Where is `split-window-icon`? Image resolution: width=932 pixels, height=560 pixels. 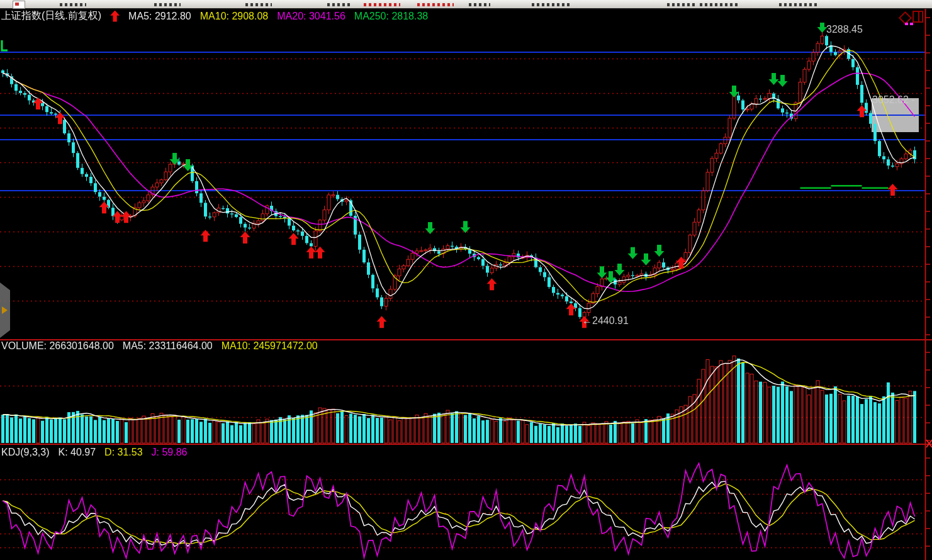 split-window-icon is located at coordinates (918, 16).